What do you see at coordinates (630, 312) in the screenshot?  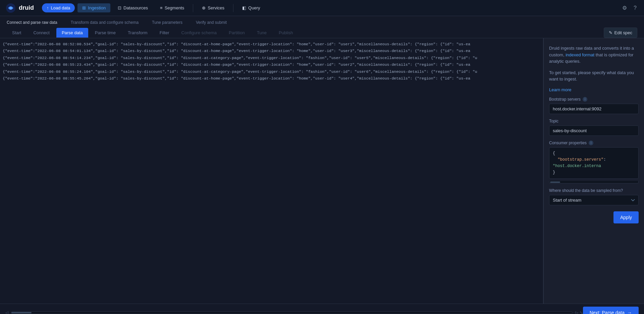 I see `next-arrow-icon: →` at bounding box center [630, 312].